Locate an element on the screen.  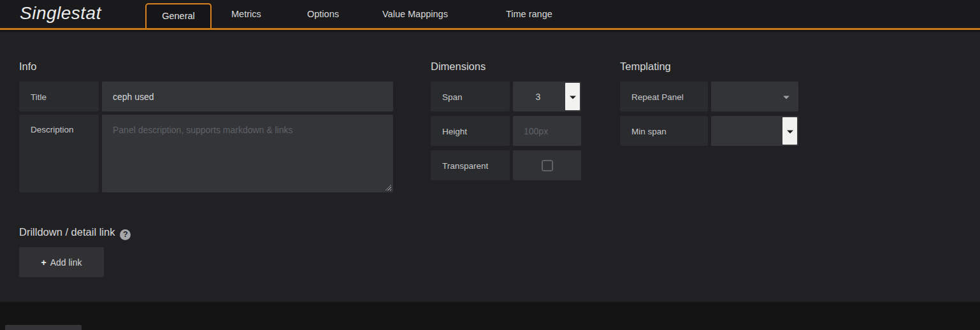
templating-section-title: Templating is located at coordinates (645, 66).